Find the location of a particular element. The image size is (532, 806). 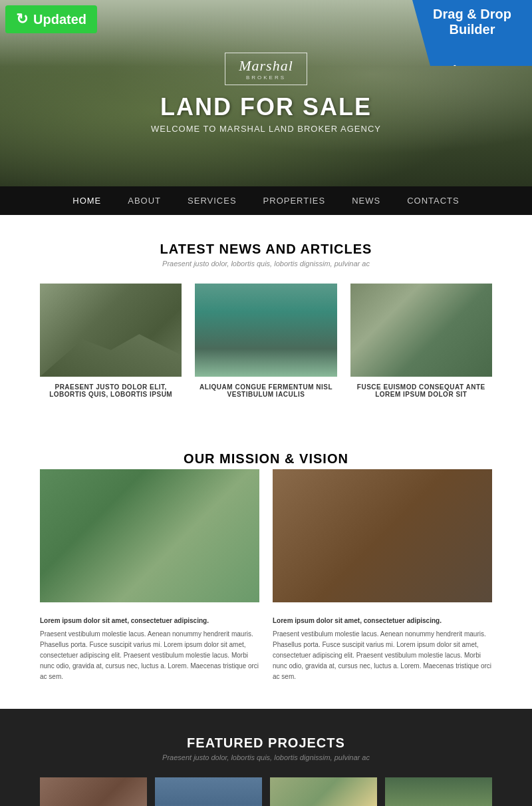

featured-section: FEATURED PROJECTS Praesent justo dolor, … is located at coordinates (266, 757).